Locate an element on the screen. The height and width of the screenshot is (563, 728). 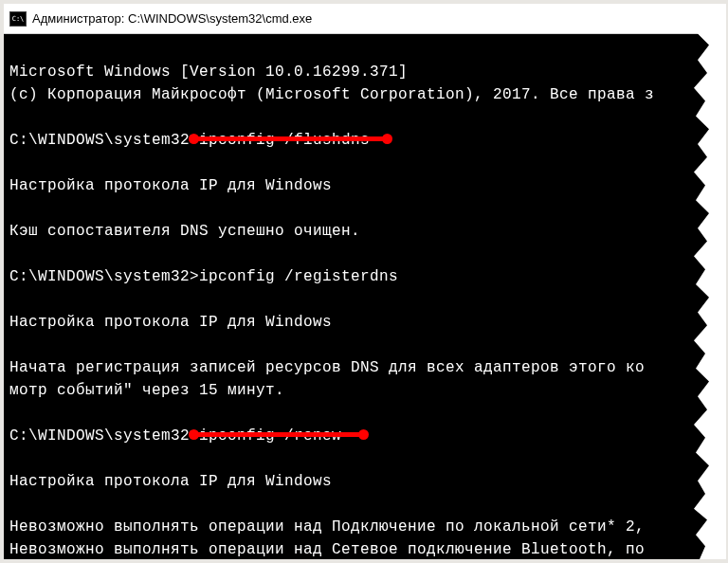
console-line: (c) Корпорация Майкрософт (Microsoft Cor… is located at coordinates (332, 95).